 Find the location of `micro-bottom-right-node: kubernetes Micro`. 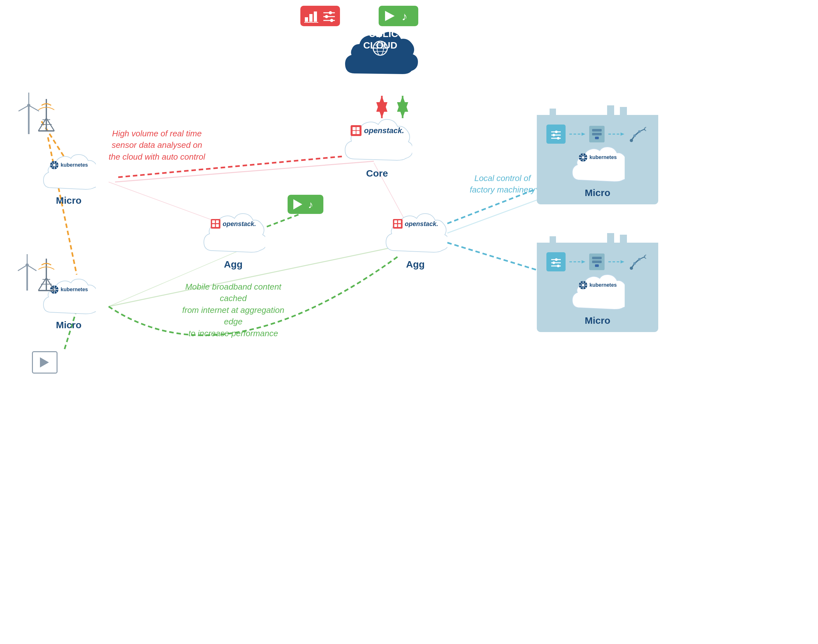

micro-bottom-right-node: kubernetes Micro is located at coordinates (598, 300).